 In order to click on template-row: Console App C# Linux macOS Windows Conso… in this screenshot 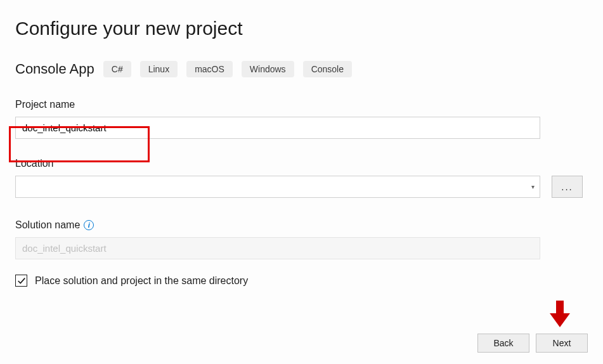, I will do `click(302, 69)`.